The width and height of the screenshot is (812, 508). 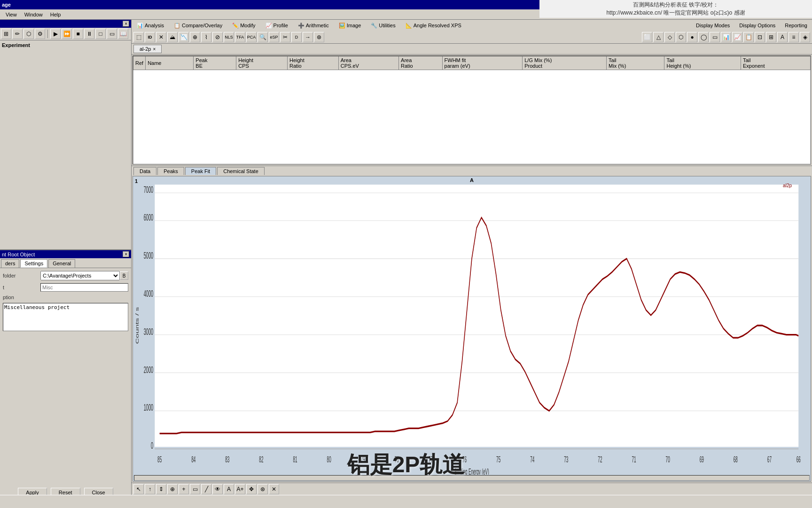 I want to click on tool-extra: ⊛, so click(x=319, y=37).